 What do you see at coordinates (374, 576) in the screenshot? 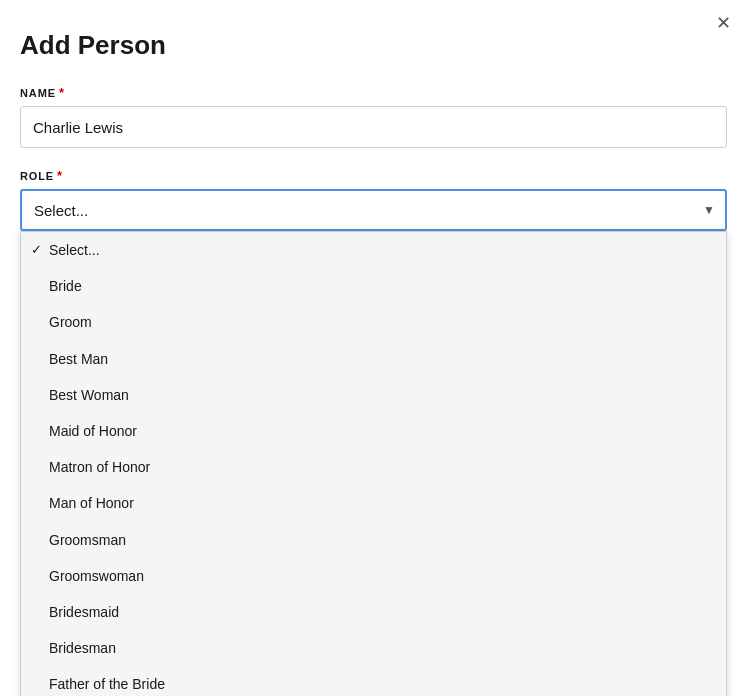
I see `dropdown-item: Groomswoman` at bounding box center [374, 576].